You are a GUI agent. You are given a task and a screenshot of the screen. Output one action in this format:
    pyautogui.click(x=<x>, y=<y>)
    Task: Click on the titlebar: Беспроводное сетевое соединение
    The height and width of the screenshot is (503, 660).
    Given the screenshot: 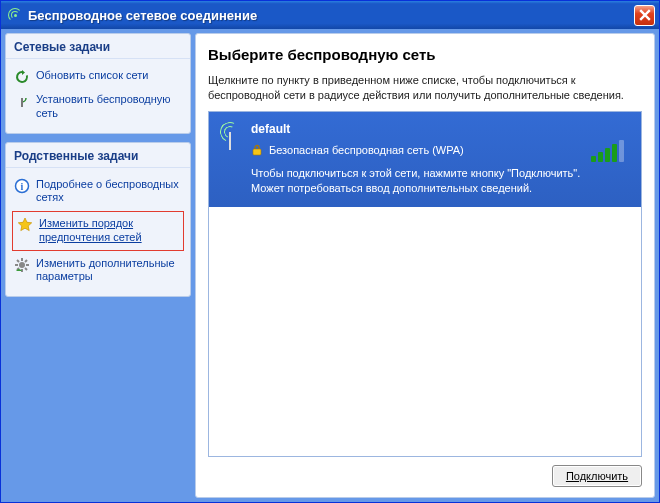 What is the action you would take?
    pyautogui.click(x=330, y=15)
    